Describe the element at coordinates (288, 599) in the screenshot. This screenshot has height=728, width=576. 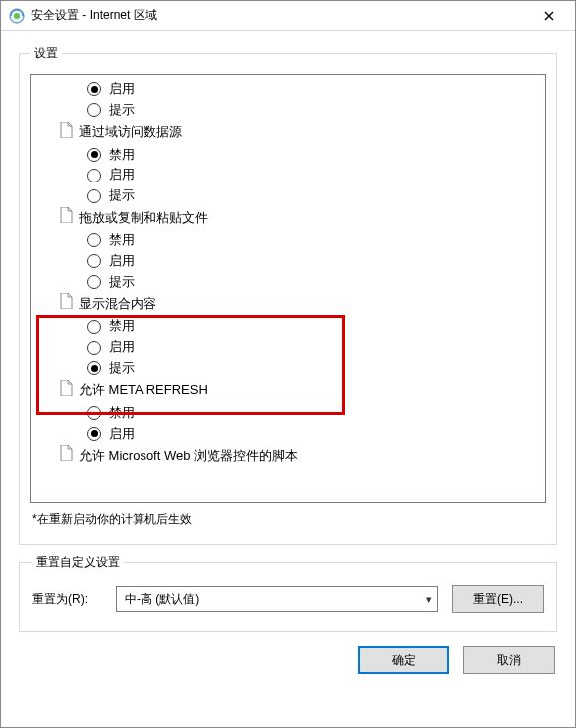
I see `reset-row: 重置为(R): 中-高 (默认值) ▾ 重置(E)...` at that location.